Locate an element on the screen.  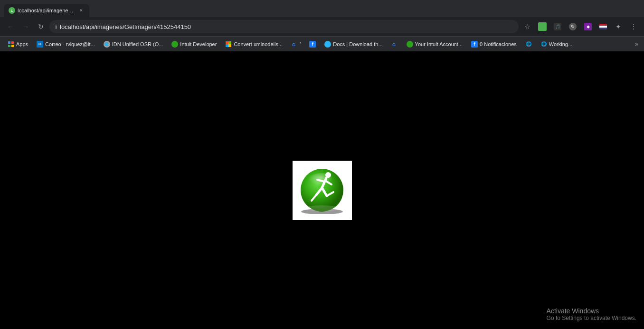
bookmark-working: 🌐 Working... is located at coordinates (557, 44).